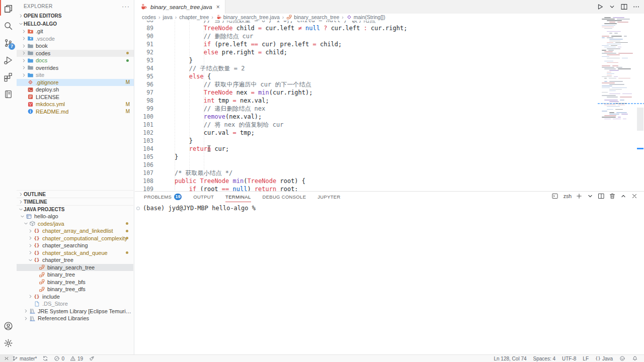 This screenshot has height=362, width=644. I want to click on code-line-99: 99 // 递归删除结点 nex, so click(389, 109).